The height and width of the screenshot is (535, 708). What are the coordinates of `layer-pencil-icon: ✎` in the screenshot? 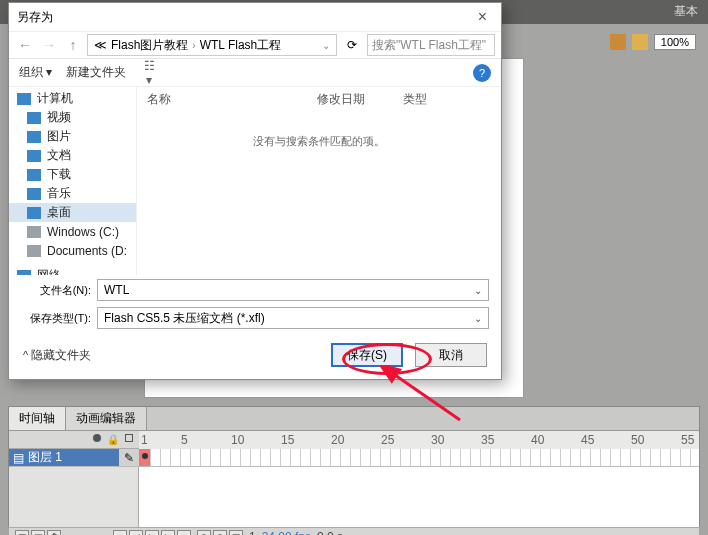 It's located at (129, 458).